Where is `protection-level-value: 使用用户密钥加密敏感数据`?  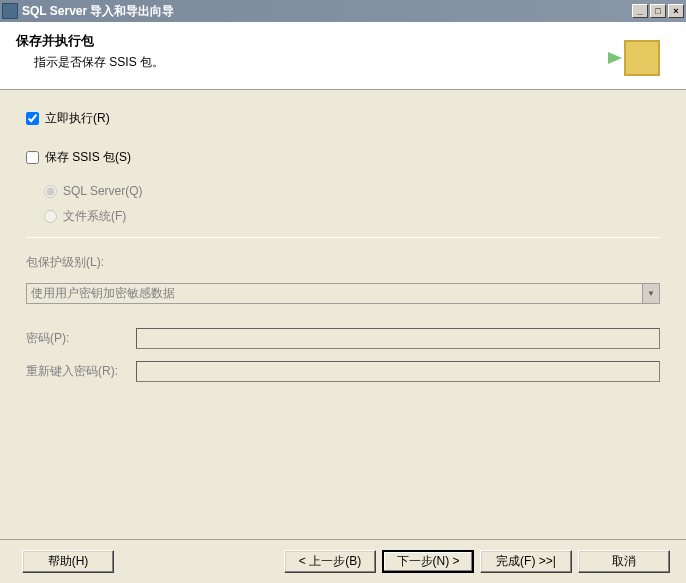 protection-level-value: 使用用户密钥加密敏感数据 is located at coordinates (103, 294).